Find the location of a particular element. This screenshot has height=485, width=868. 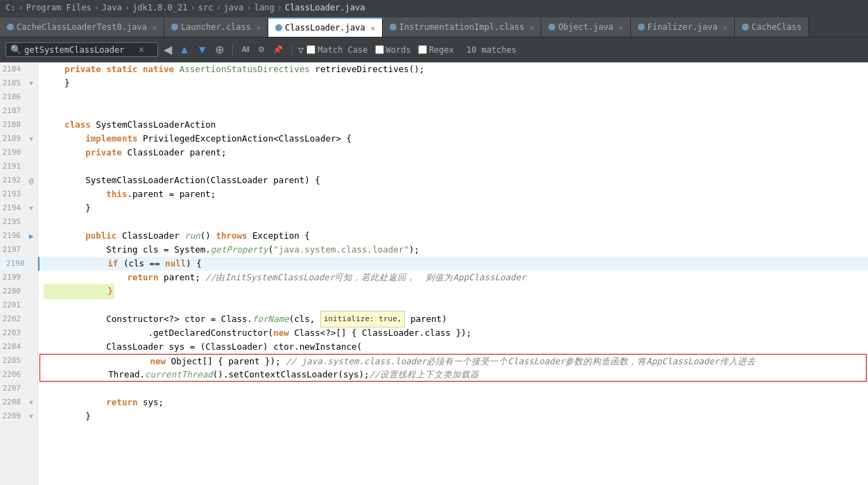

tab-cacheclass0: CacheClassLoaderTest0.java ✕ is located at coordinates (82, 27).